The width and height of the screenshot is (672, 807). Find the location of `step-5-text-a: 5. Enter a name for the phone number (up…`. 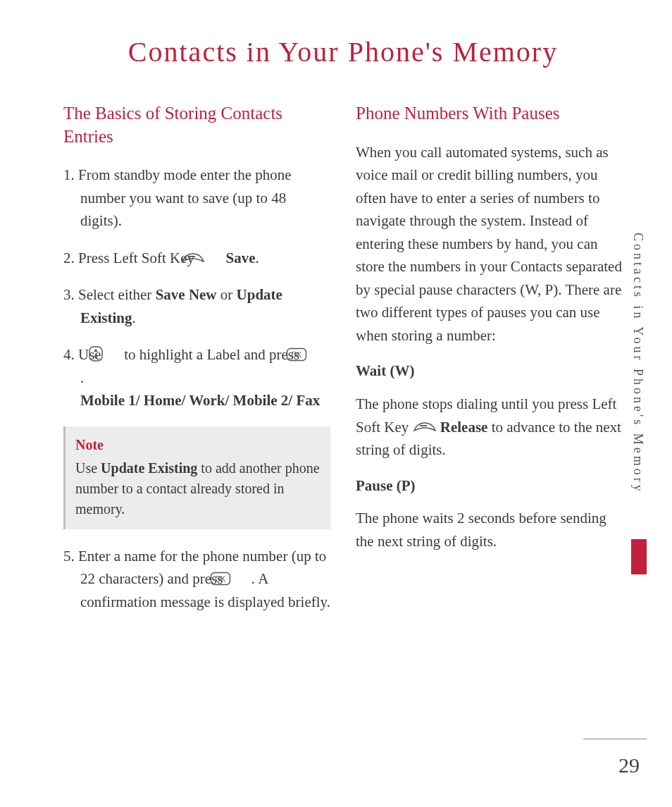

step-5-text-a: 5. Enter a name for the phone number (up… is located at coordinates (194, 568).